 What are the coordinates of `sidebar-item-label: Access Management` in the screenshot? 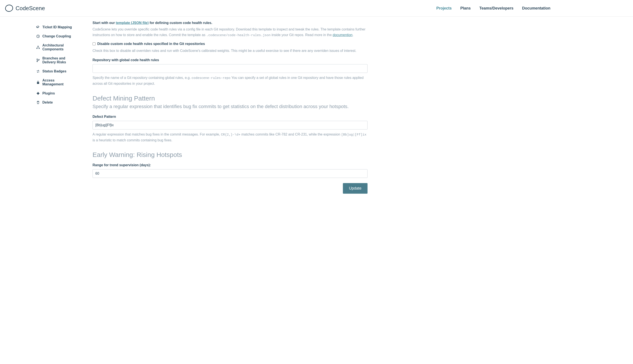 It's located at (58, 82).